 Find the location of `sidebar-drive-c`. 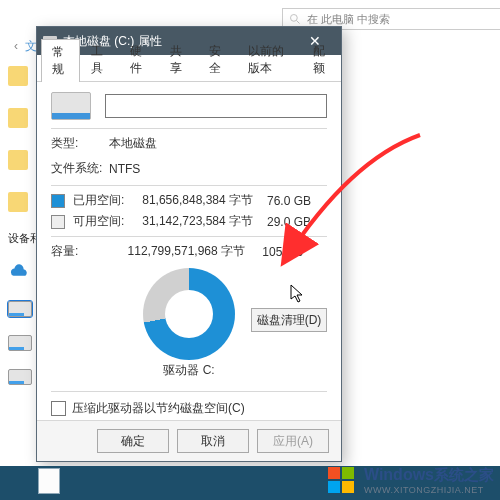

sidebar-drive-c is located at coordinates (20, 309).